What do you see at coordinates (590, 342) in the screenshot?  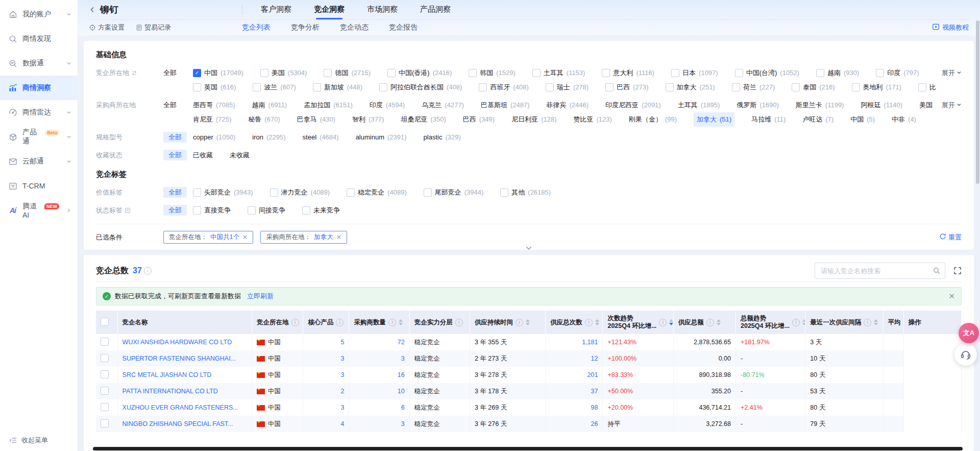 I see `supply-count-link: 1,181` at bounding box center [590, 342].